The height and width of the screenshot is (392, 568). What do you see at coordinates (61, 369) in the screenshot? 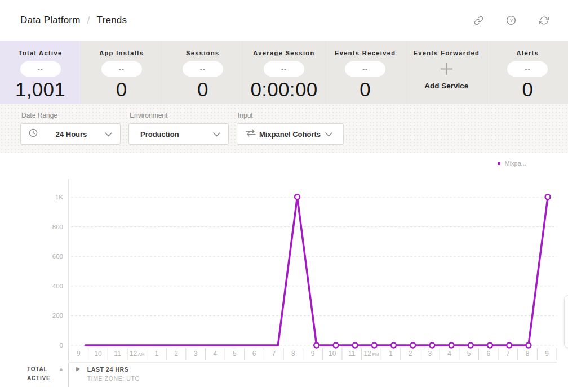
I see `sort-up-icon: ▲` at bounding box center [61, 369].